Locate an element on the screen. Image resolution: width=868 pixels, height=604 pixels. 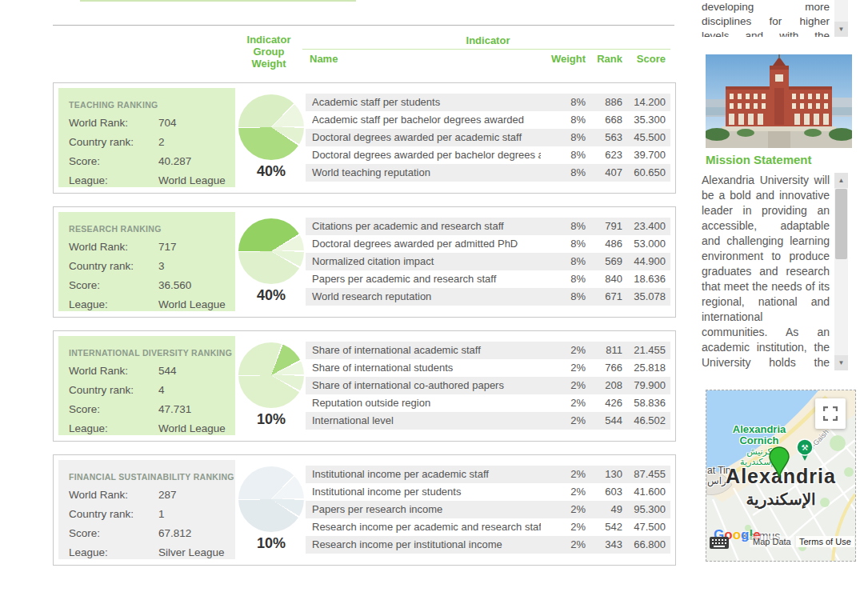
vision-scrollbar: ▼ is located at coordinates (842, 18).